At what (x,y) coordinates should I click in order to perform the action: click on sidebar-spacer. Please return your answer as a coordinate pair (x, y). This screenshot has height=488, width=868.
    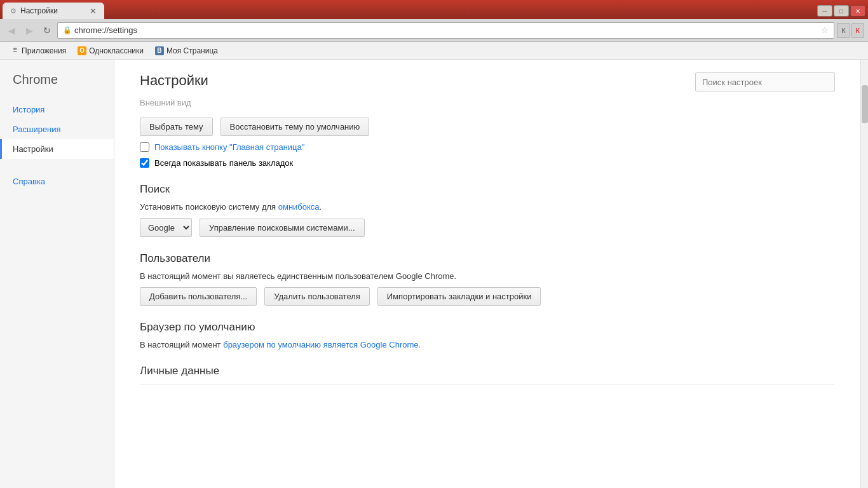
    Looking at the image, I should click on (57, 165).